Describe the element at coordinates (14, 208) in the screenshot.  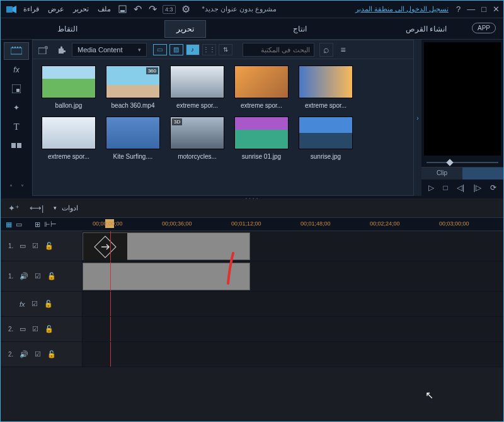
I see `magic-tool-icon: ✦⁺` at that location.